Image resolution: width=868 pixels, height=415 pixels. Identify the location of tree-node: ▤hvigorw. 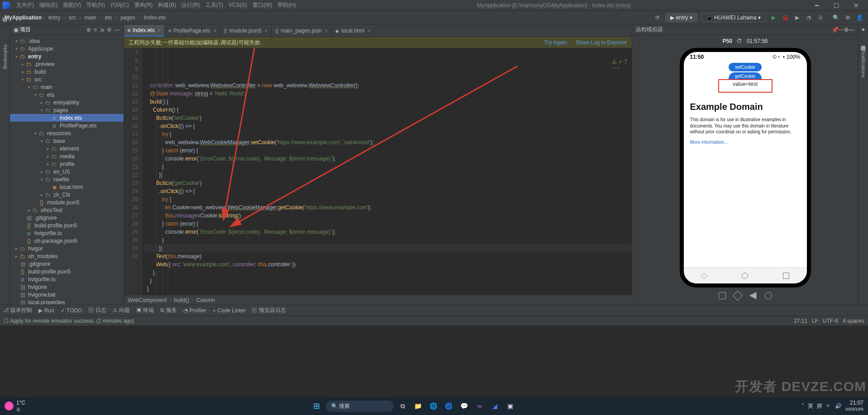
(67, 287).